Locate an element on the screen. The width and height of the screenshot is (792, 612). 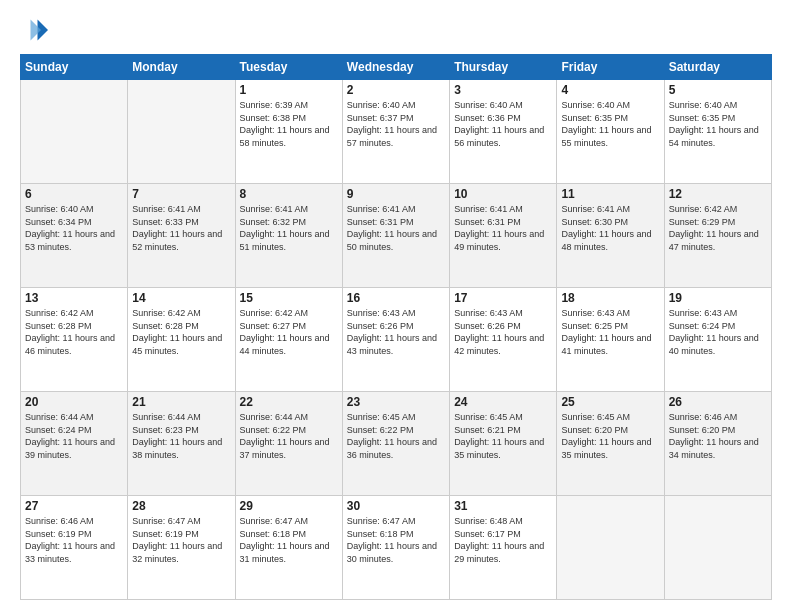
col-header-monday: Monday is located at coordinates (182, 68).